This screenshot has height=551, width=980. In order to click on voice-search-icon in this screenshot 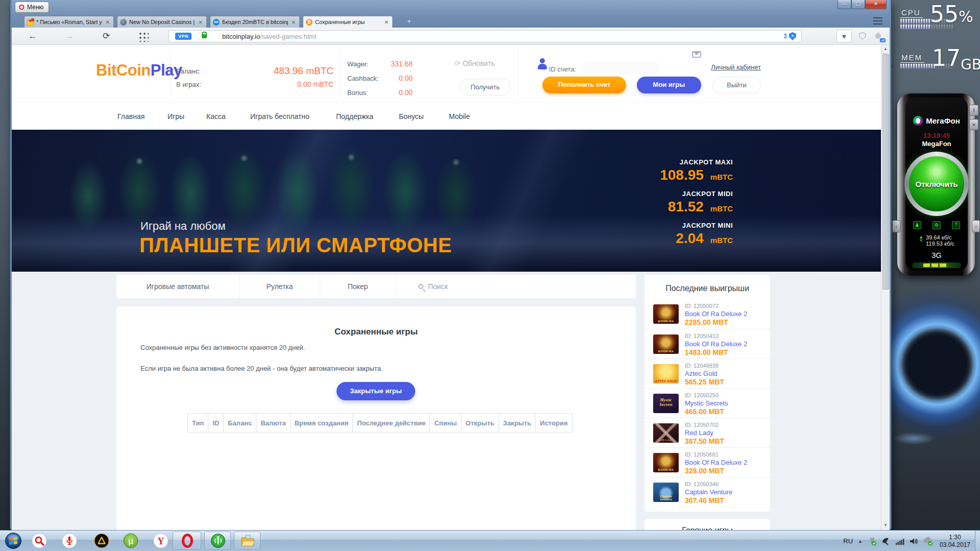, I will do `click(69, 541)`.